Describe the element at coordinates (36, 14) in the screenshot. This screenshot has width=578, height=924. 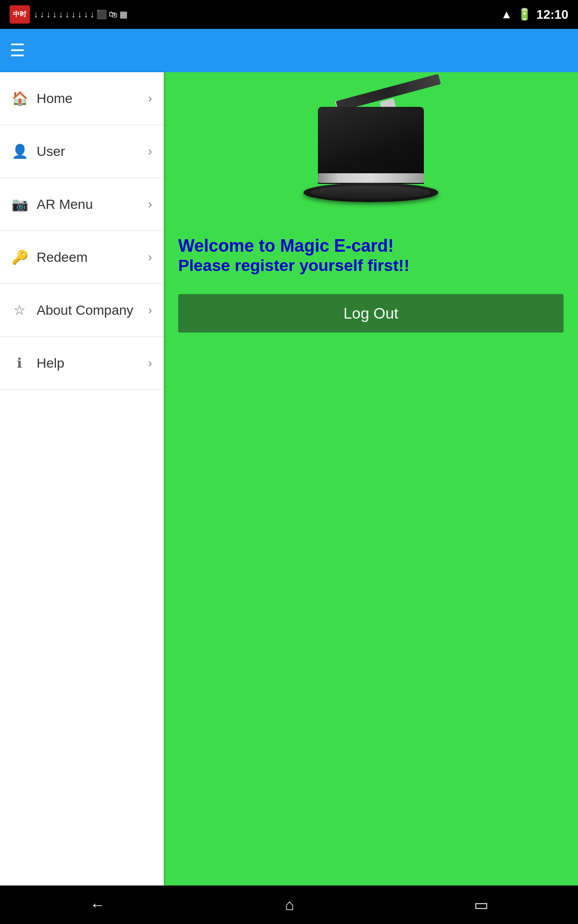
I see `notif-arrow-1: ↓` at that location.